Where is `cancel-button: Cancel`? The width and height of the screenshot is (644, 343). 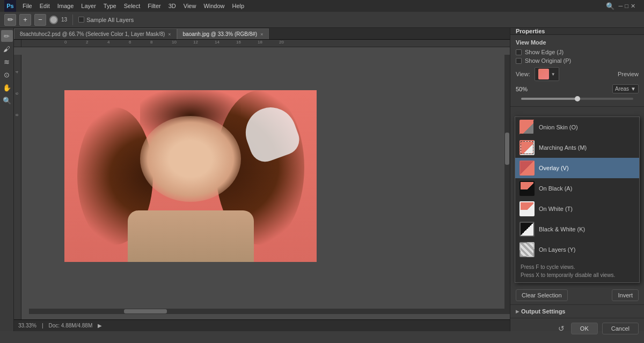
cancel-button: Cancel is located at coordinates (620, 329).